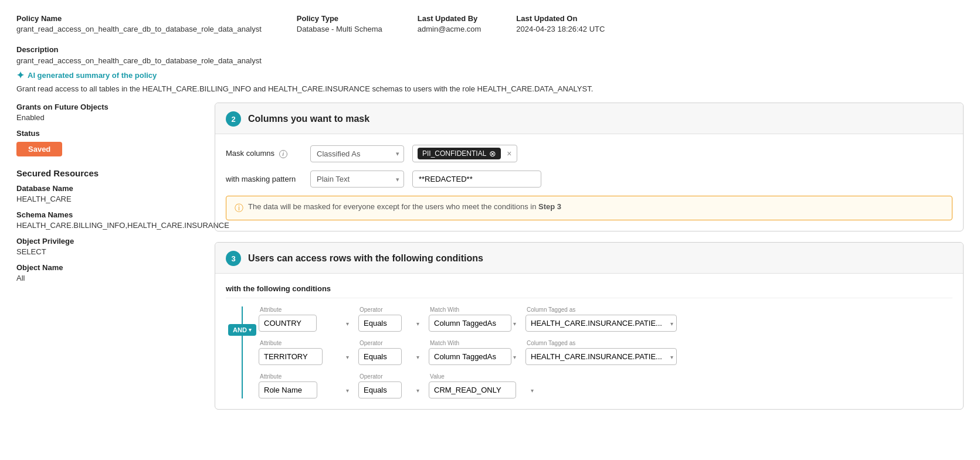 The image size is (980, 460). I want to click on rolename-operator-select: Equals, so click(380, 390).